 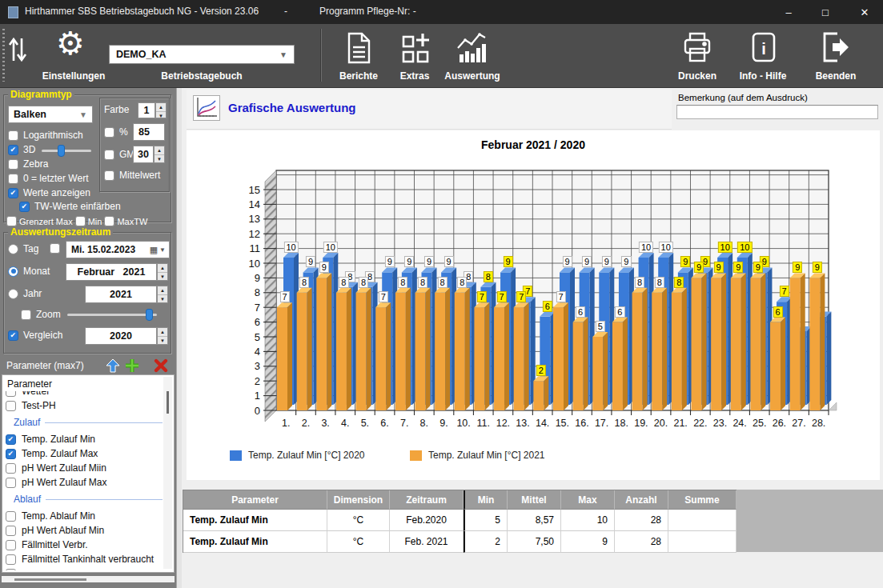 I want to click on zebra-row: Zebra, so click(x=28, y=164).